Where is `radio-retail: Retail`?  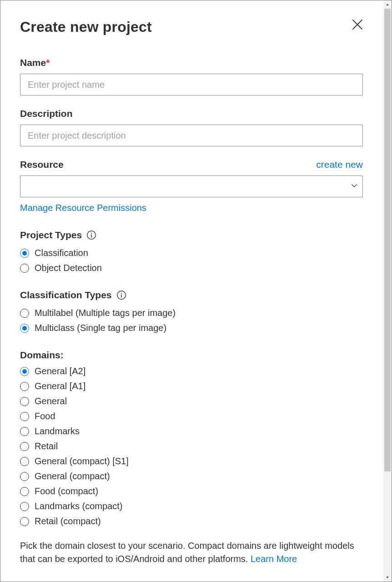
radio-retail: Retail is located at coordinates (193, 447).